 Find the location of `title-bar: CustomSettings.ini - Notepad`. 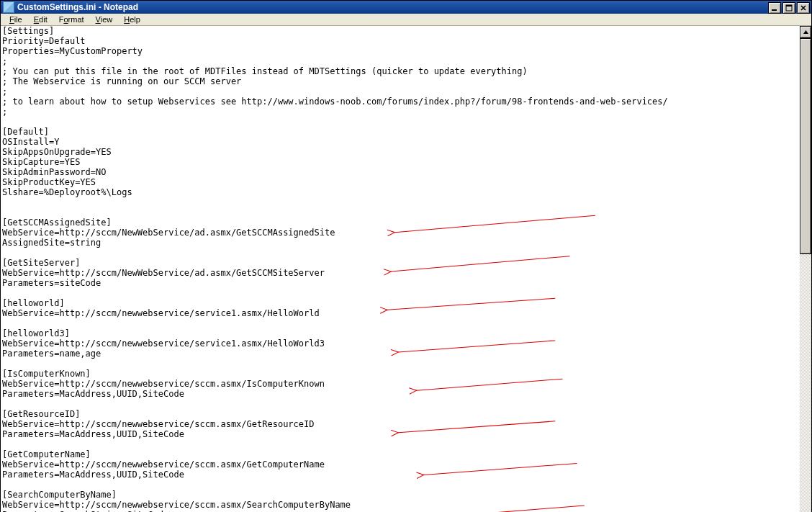

title-bar: CustomSettings.ini - Notepad is located at coordinates (406, 7).